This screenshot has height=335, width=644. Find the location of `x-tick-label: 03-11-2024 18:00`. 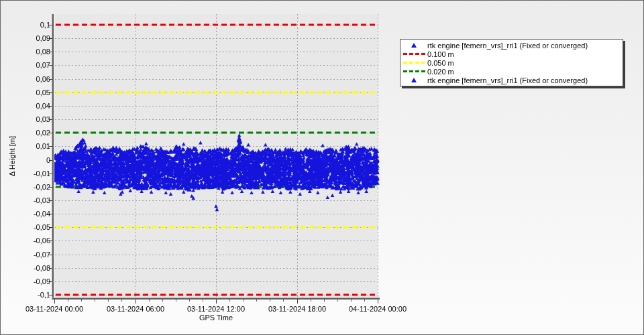

x-tick-label: 03-11-2024 18:00 is located at coordinates (297, 309).